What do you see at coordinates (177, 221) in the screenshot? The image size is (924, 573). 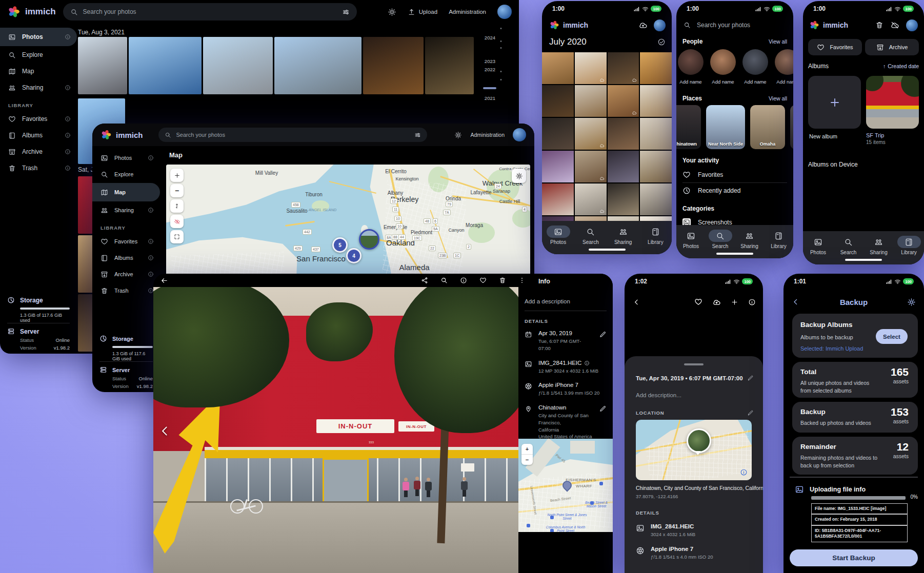 I see `map-hide-markers-button` at bounding box center [177, 221].